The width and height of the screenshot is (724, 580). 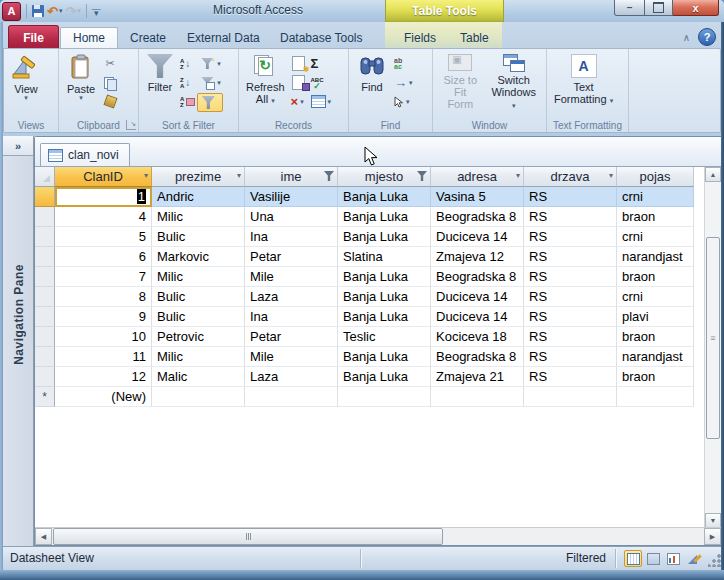 I want to click on tab-create: Create, so click(x=148, y=38).